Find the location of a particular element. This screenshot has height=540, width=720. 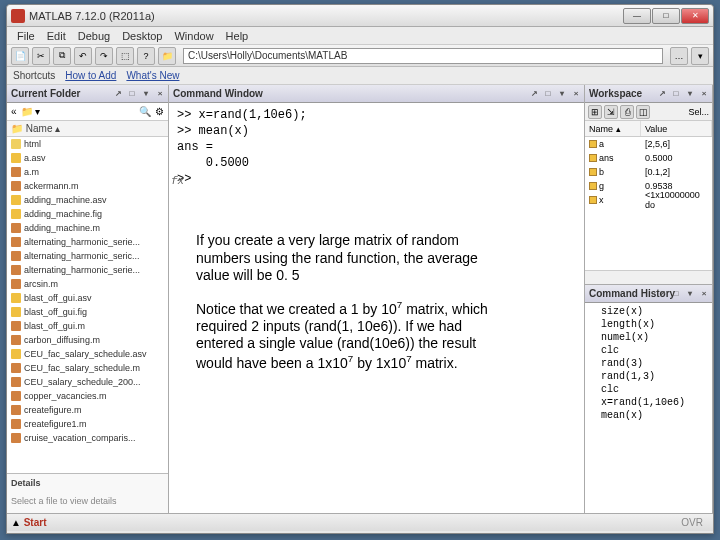

list-item: createfigure.m is located at coordinates (88, 410).